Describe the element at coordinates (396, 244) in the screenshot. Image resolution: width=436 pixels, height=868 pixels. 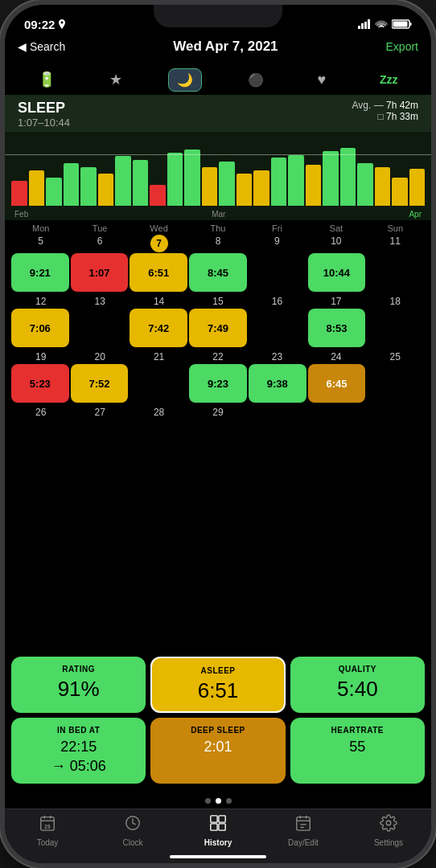
I see `calendar-date-11: 11` at that location.